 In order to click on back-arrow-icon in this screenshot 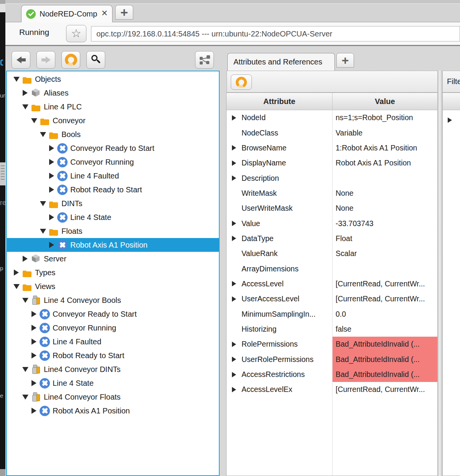, I will do `click(21, 60)`.